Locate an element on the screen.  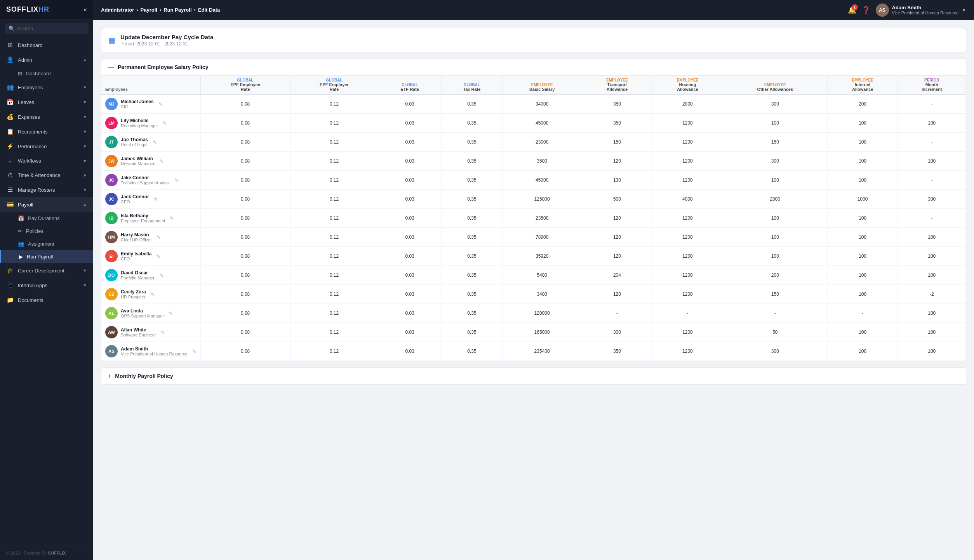
transport-allowance: 500 is located at coordinates (617, 199).